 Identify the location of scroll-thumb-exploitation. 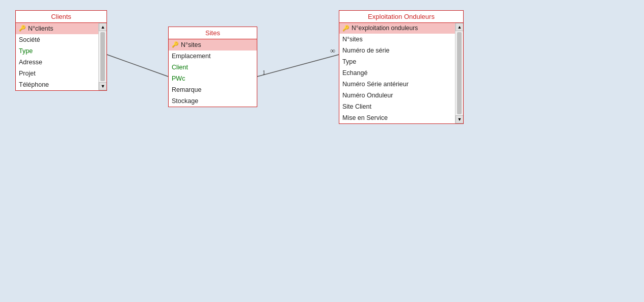
(460, 73).